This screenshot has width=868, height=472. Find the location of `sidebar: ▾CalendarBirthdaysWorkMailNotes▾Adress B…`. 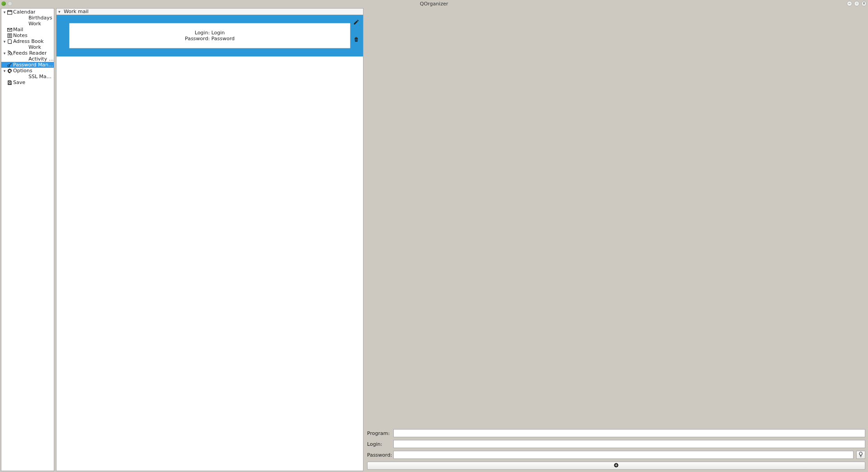

sidebar: ▾CalendarBirthdaysWorkMailNotes▾Adress B… is located at coordinates (28, 239).